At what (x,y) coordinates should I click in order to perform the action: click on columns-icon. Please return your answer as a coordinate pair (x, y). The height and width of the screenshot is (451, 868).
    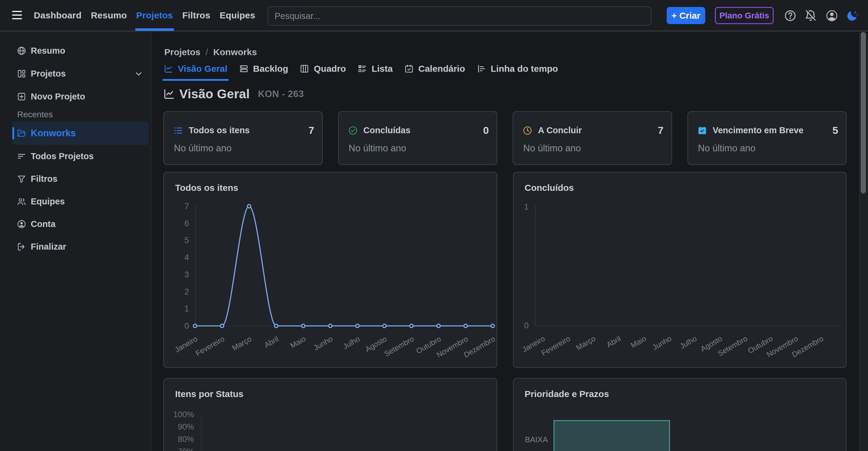
    Looking at the image, I should click on (305, 69).